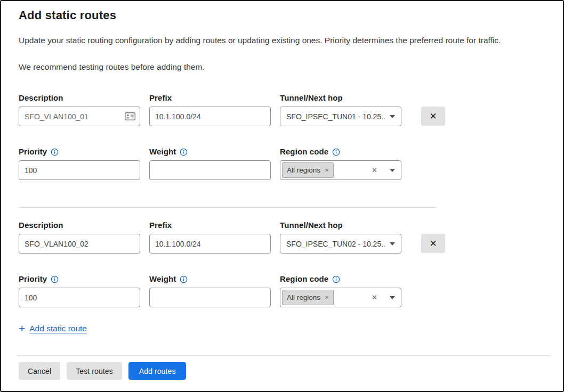  Describe the element at coordinates (228, 208) in the screenshot. I see `route-divider` at that location.